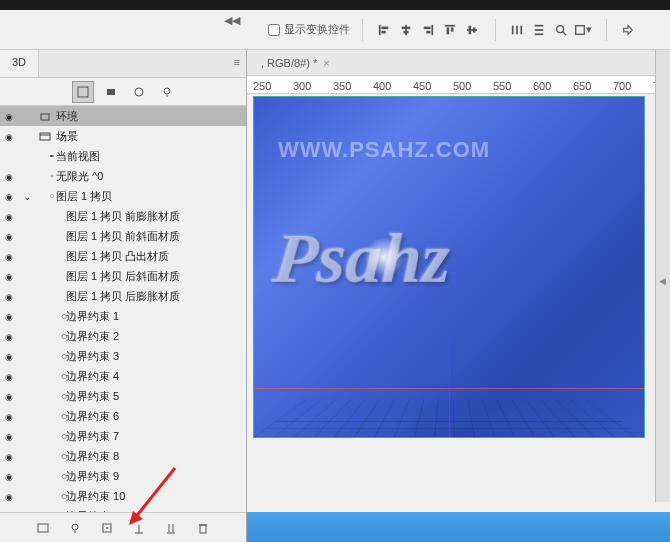 The height and width of the screenshot is (542, 670). What do you see at coordinates (262, 86) in the screenshot?
I see `ruler-tick: 250` at bounding box center [262, 86].